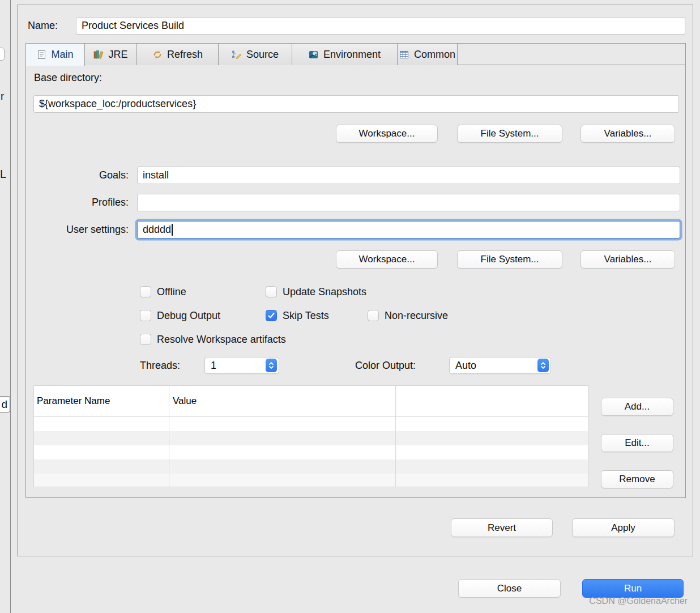 The image size is (700, 613). Describe the element at coordinates (633, 588) in the screenshot. I see `run-button: Run` at that location.